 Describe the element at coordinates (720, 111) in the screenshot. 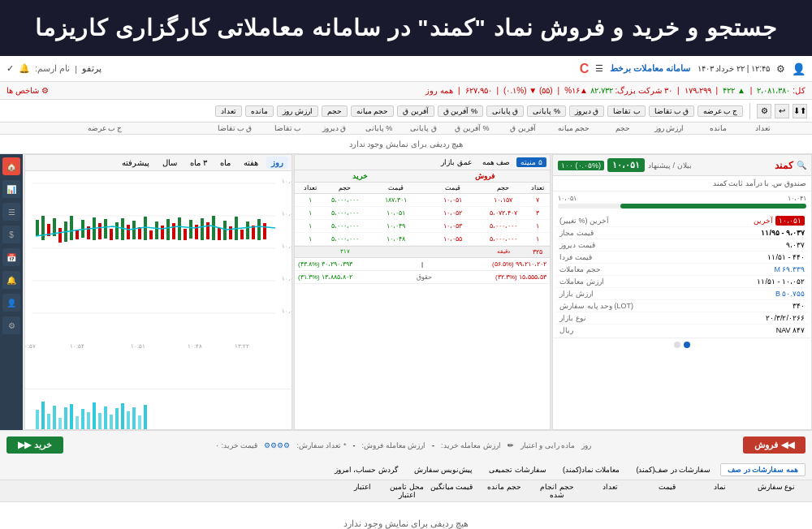

I see `toolbar-btn-1: ج ب عرضه` at that location.